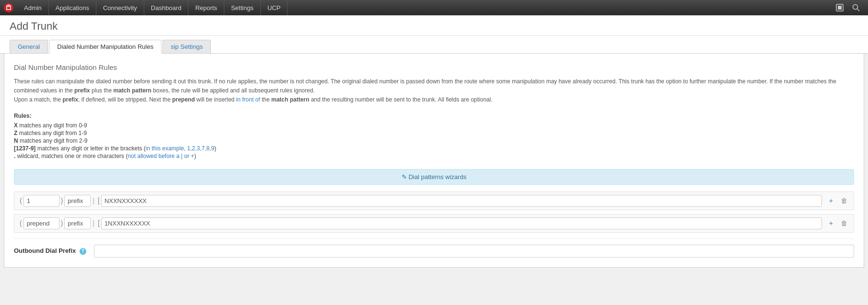 This screenshot has height=305, width=868. I want to click on bracket-open-2: (, so click(21, 223).